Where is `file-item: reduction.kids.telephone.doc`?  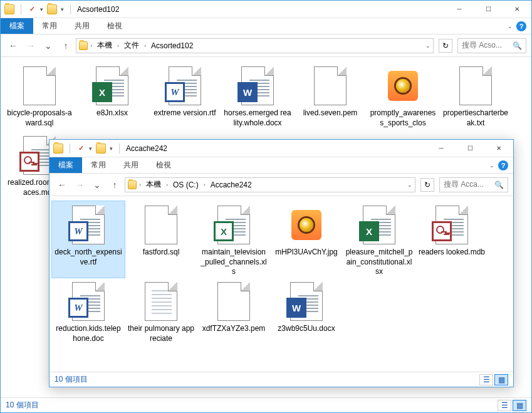 file-item: reduction.kids.telephone.doc is located at coordinates (88, 312).